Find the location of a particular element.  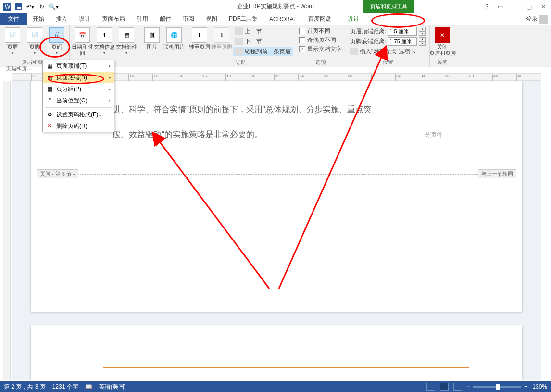

link-previous-button: 链接到前一条页眉 is located at coordinates (263, 51).